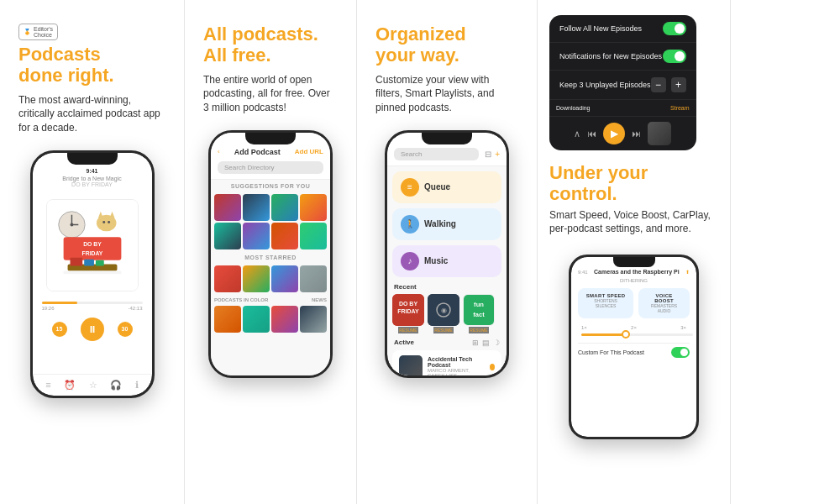 The width and height of the screenshot is (840, 504). What do you see at coordinates (479, 314) in the screenshot?
I see `recent-item-3: fun fact RESUME` at bounding box center [479, 314].